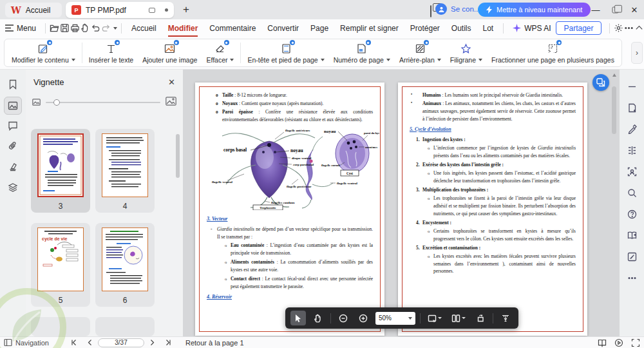  I want to click on last-page-button, so click(169, 343).